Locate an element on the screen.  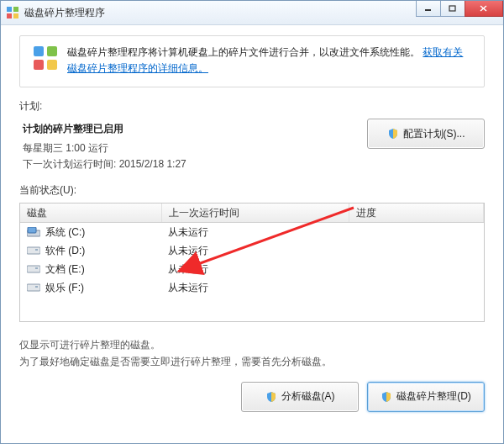
info-description: 磁盘碎片整理程序将计算机硬盘上的碎片文件进行合并，以改进文件系统性能。 获取有关… is located at coordinates (270, 61).